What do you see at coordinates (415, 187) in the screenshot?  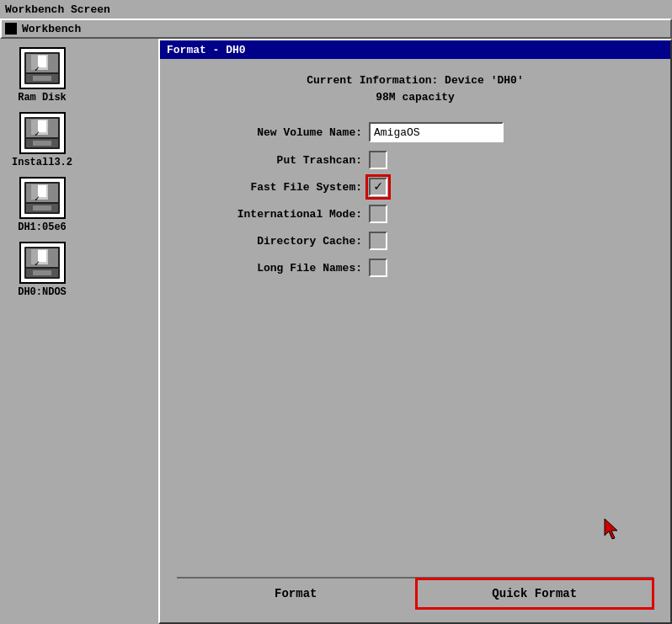 I see `fast-file-system-row: Fast File System: ✓` at bounding box center [415, 187].